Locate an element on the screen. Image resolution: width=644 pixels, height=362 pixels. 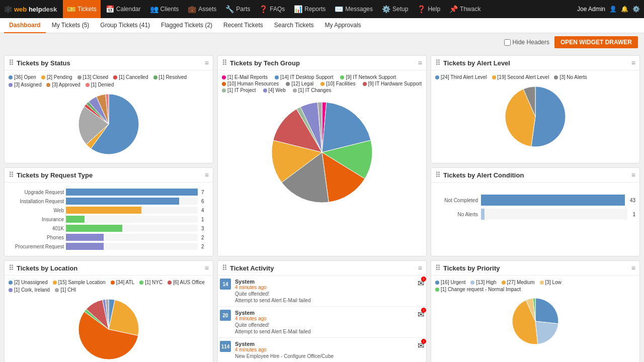
alert-level-pie-chart is located at coordinates (535, 117).